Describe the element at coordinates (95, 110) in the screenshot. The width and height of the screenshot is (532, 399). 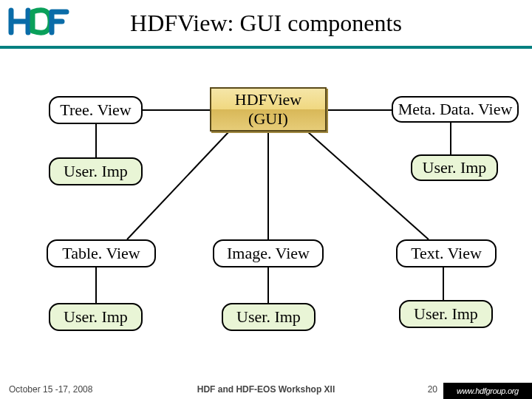
I see `label-tree-view: Tree. View` at that location.